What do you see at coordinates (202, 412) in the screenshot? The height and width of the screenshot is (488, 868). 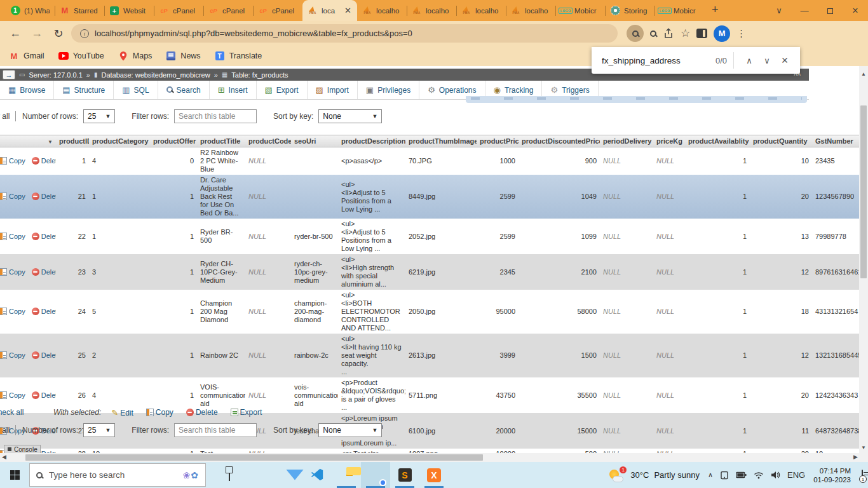 I see `delete-selected-link: Delete` at bounding box center [202, 412].